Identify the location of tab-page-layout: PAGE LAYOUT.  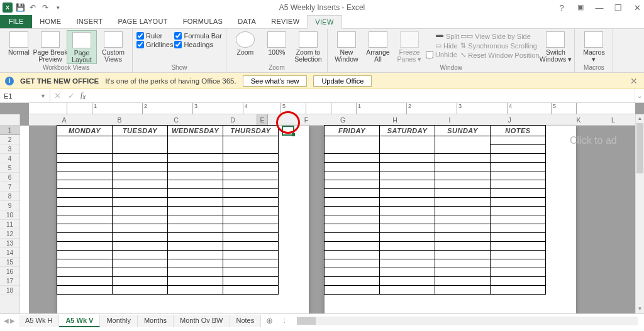
(142, 21).